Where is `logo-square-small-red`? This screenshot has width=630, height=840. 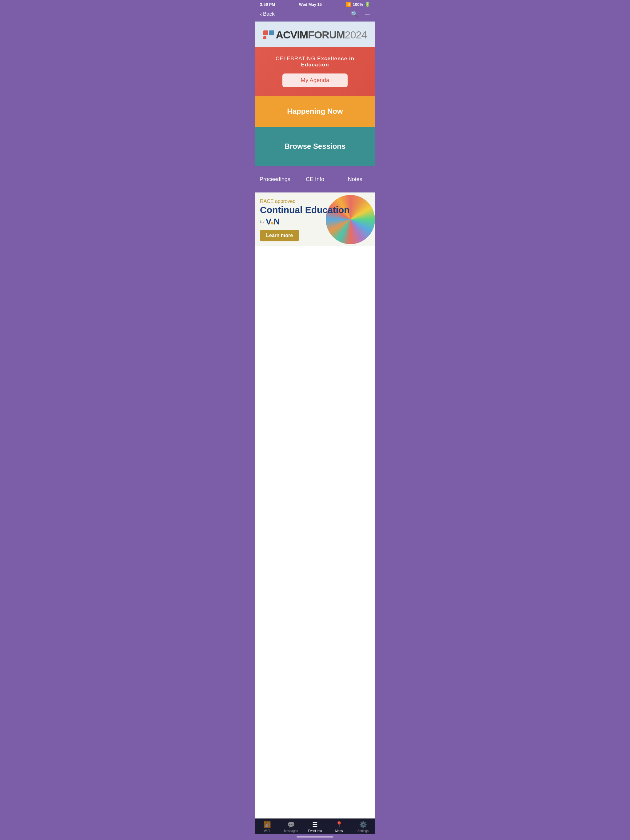
logo-square-small-red is located at coordinates (265, 38).